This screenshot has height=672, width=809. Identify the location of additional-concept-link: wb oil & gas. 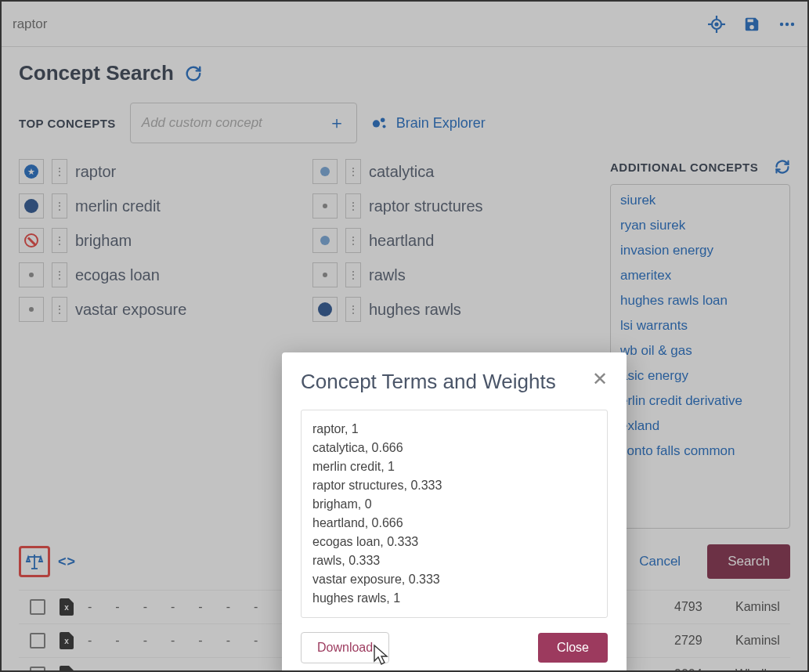
(705, 351).